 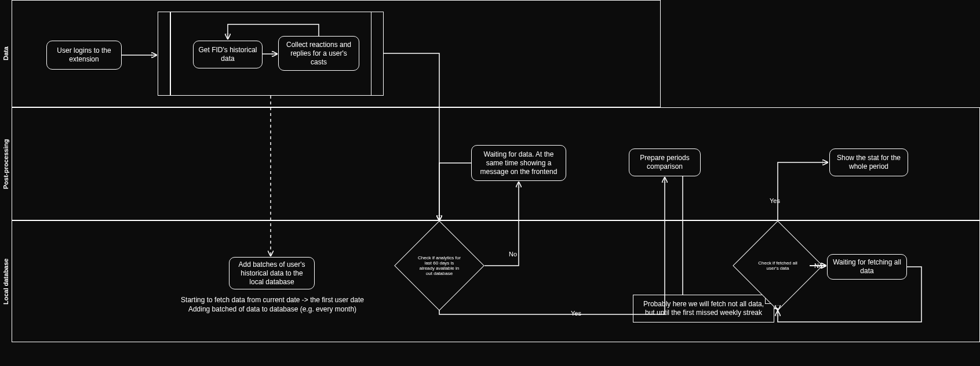 I want to click on decision-check-60: Check if analytics for last 60 days is a…, so click(x=439, y=266).